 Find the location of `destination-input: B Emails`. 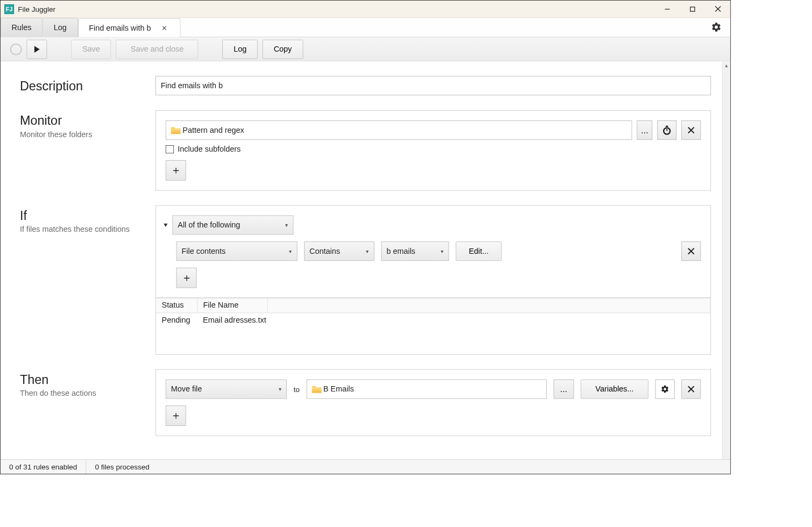

destination-input: B Emails is located at coordinates (426, 389).